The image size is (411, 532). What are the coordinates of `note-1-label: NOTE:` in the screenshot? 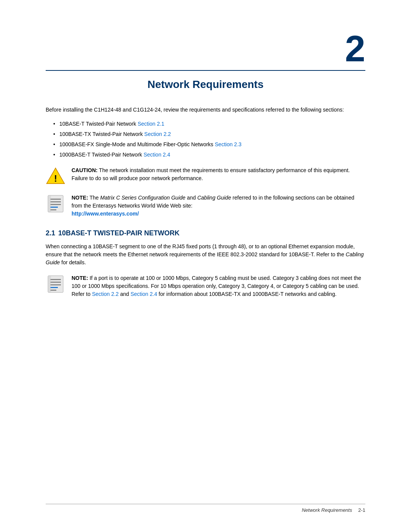 It's located at (80, 198).